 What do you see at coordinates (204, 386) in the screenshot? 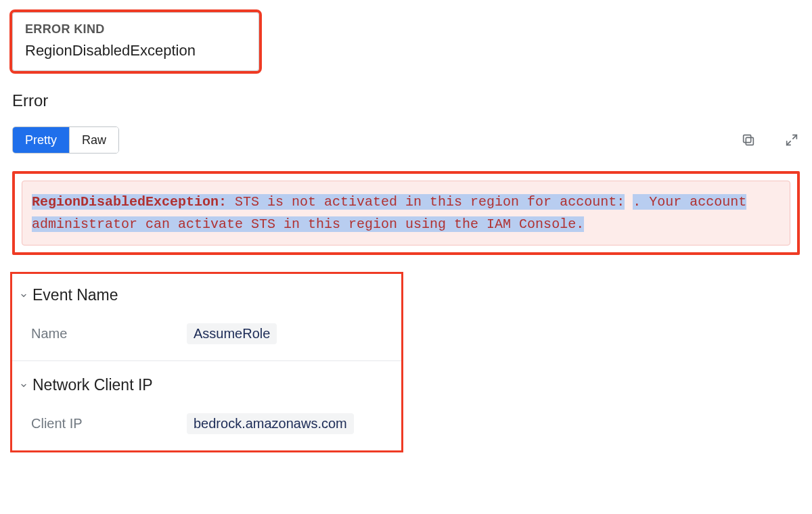
I see `section-header-network-client-ip: Network Client IP` at bounding box center [204, 386].